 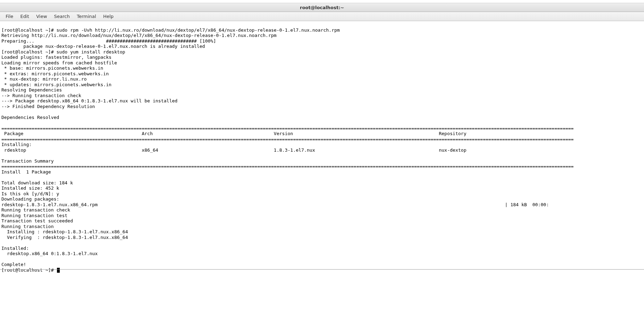 What do you see at coordinates (15, 248) in the screenshot?
I see `terminal-line: Installed:` at bounding box center [15, 248].